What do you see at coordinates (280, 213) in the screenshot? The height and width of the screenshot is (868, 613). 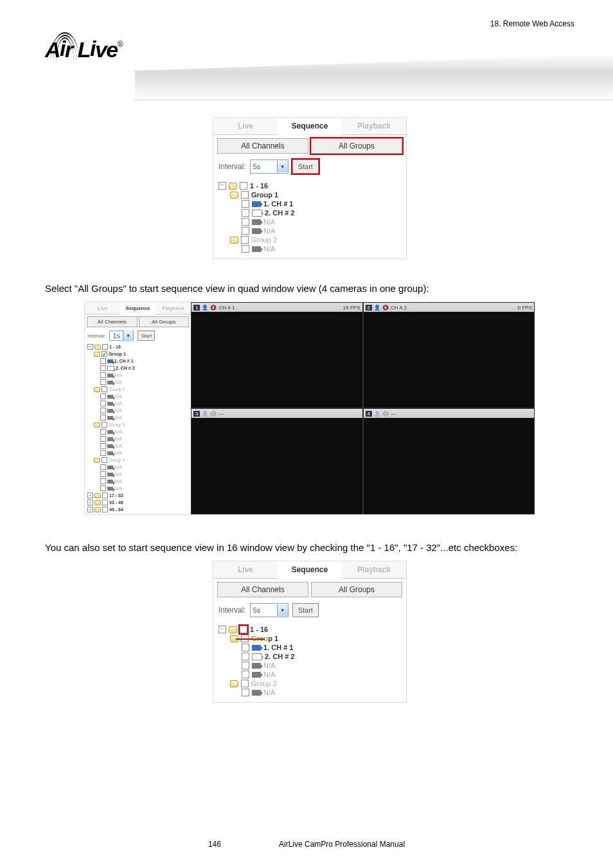 I see `tree-ch2: 2. CH # 2` at bounding box center [280, 213].